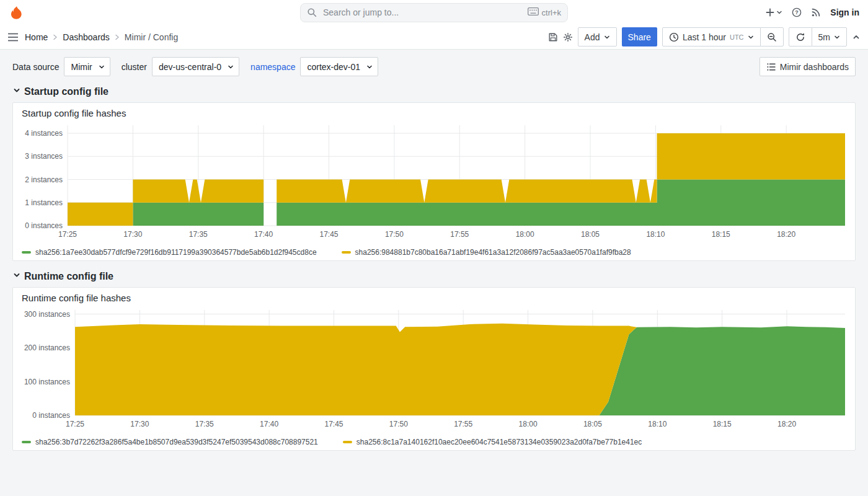  What do you see at coordinates (434, 92) in the screenshot?
I see `section-startup-config-file: Startup config file` at bounding box center [434, 92].